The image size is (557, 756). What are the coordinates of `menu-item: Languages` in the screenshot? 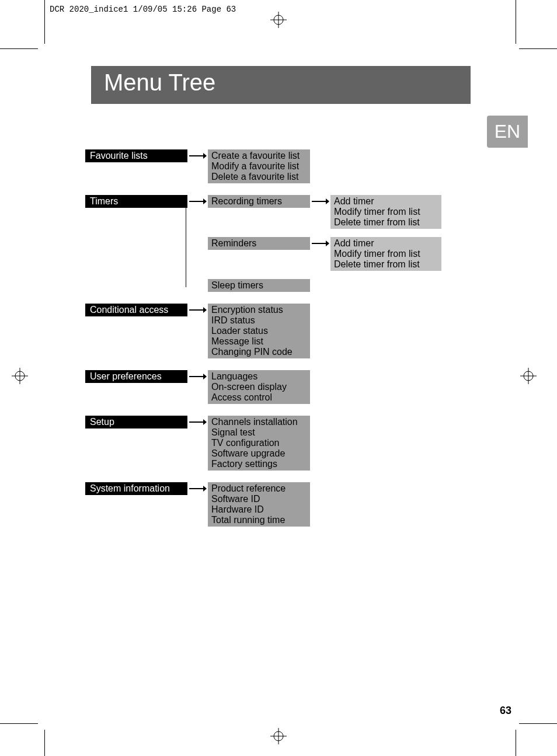 It's located at (260, 377).